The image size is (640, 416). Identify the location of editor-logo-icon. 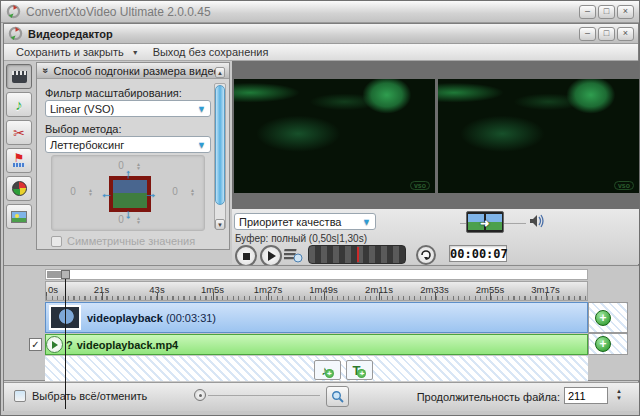
(16, 34).